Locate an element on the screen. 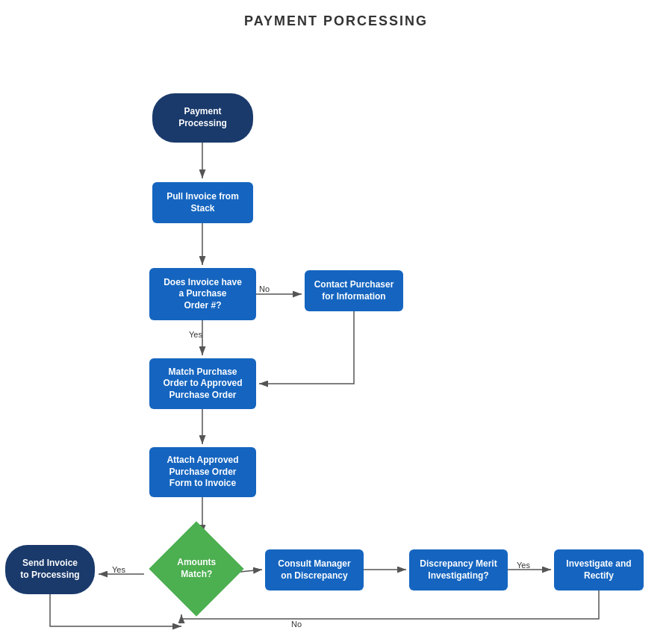  payment-processing-node: Payment Processing is located at coordinates (203, 118).